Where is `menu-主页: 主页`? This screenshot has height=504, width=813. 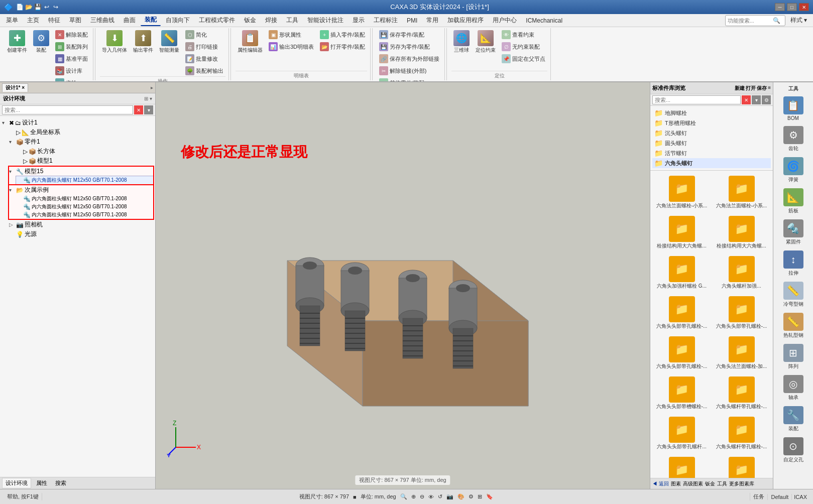 menu-主页: 主页 is located at coordinates (33, 20).